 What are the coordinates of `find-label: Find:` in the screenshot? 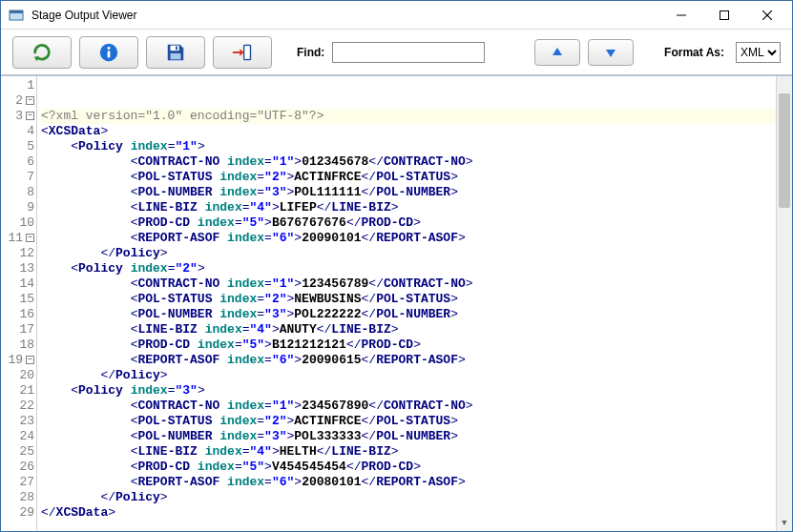 It's located at (311, 52).